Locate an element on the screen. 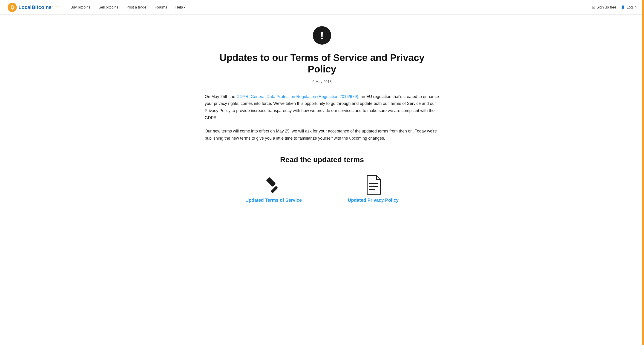 This screenshot has height=345, width=644. login-link: 👤 Log in is located at coordinates (629, 8).